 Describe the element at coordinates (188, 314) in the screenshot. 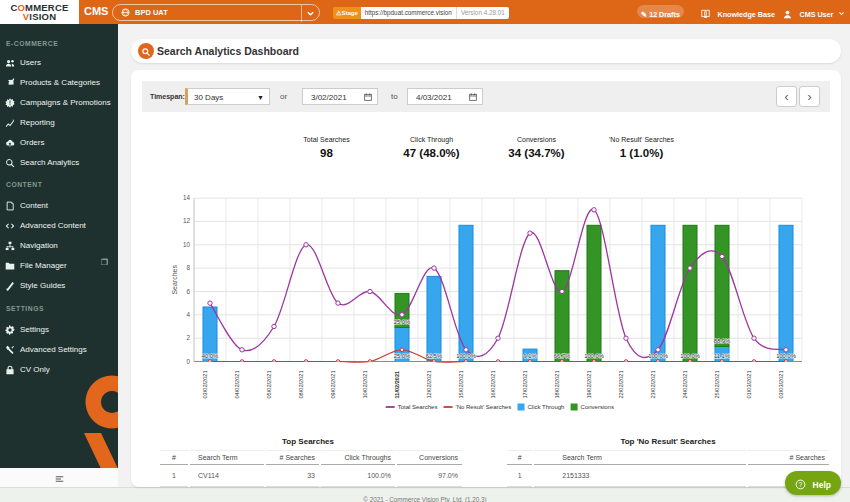

I see `svg-text: 4` at that location.